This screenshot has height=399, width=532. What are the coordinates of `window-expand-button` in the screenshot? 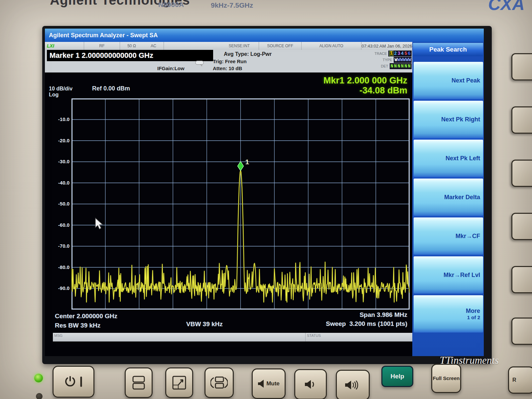 It's located at (179, 383).